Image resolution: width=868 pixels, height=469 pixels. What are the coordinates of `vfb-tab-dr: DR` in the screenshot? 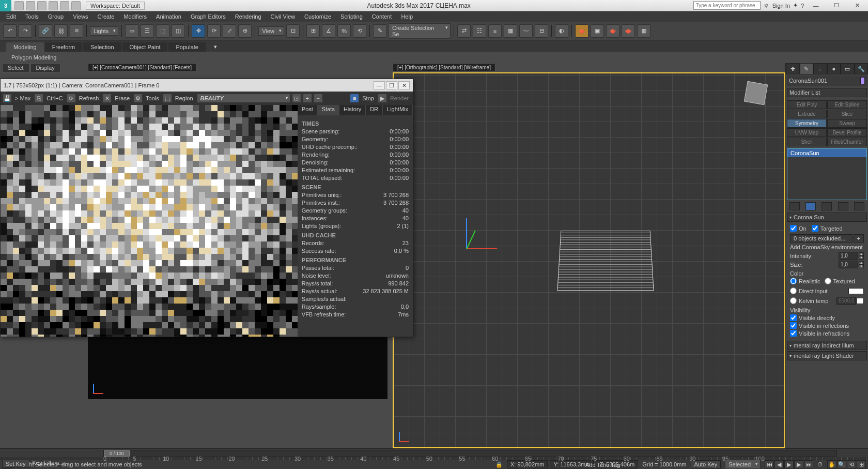 It's located at (374, 110).